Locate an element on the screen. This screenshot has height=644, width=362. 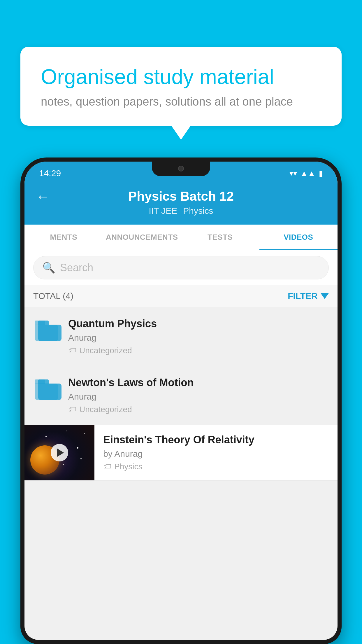
search-container: 🔍 Search is located at coordinates (181, 268).